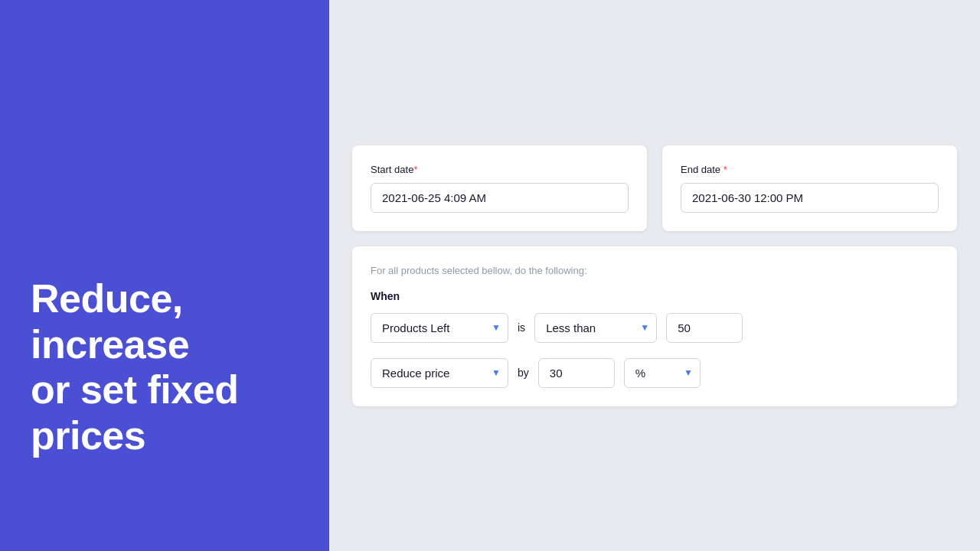 The image size is (980, 551). I want to click on condition-dropdown-wrapper: Products Left Products Sold Price ▼, so click(439, 328).